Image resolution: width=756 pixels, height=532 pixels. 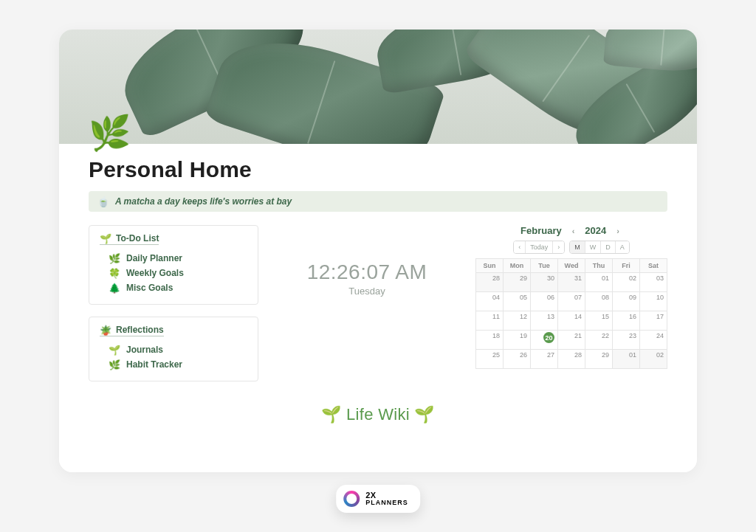 I want to click on quote-callout: 🍵 A matcha a day keeps life's worries at…, so click(x=378, y=201).